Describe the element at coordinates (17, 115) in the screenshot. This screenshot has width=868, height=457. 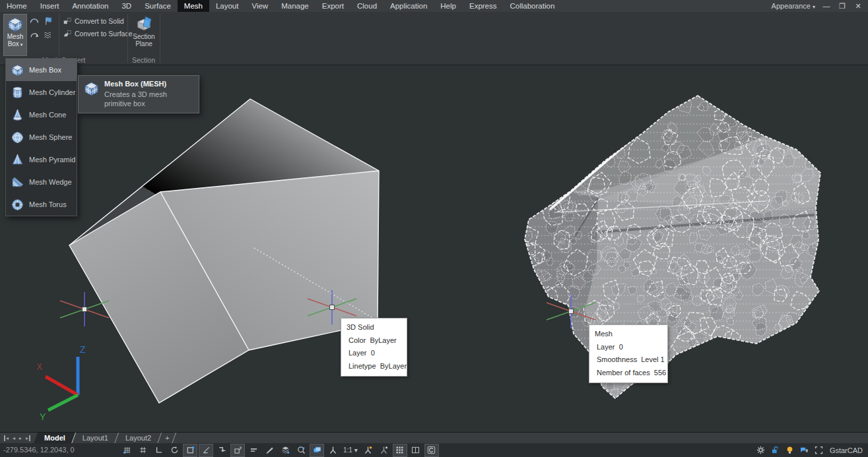
I see `mesh-cone-icon` at that location.